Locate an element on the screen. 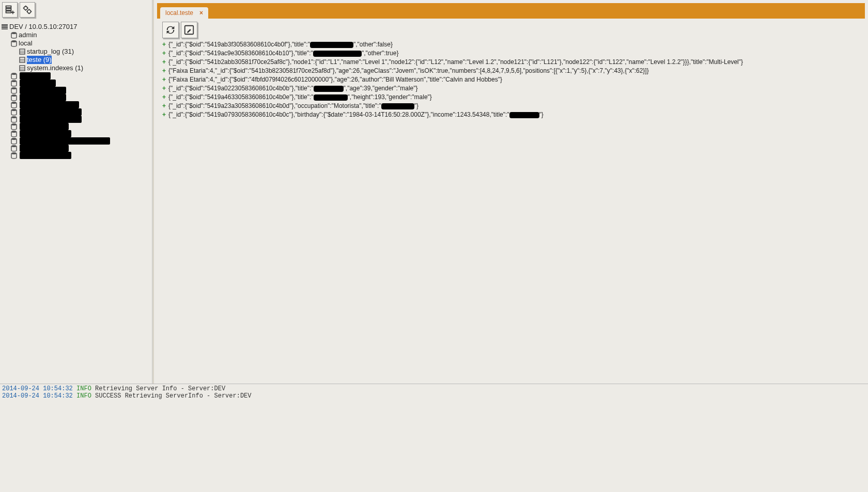 Image resolution: width=868 pixels, height=492 pixels. tree-server-node: DEV / 10.0.5.10:27017 is located at coordinates (76, 27).